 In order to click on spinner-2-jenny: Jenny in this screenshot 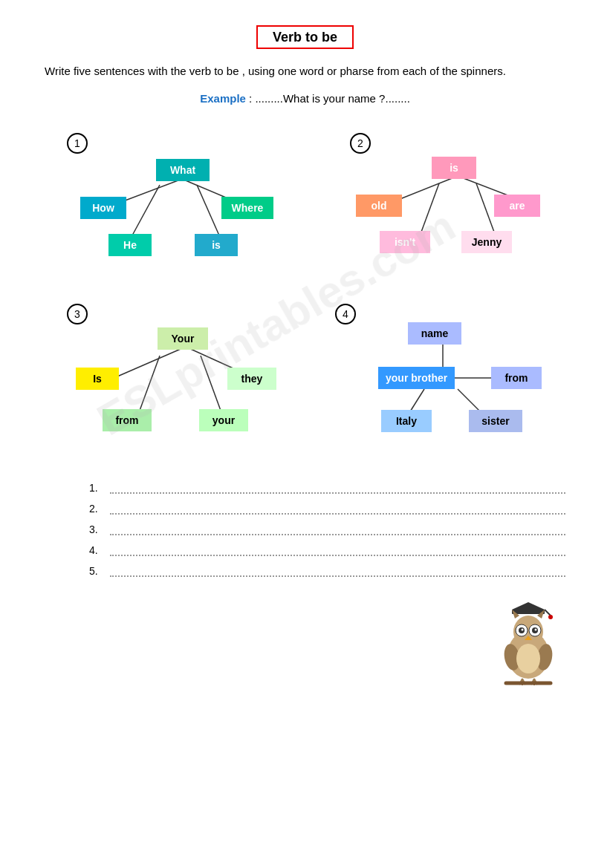, I will do `click(487, 242)`.